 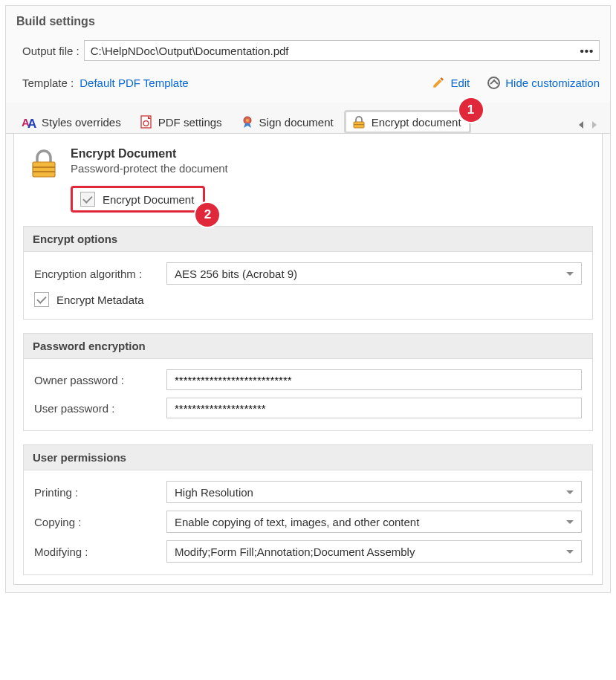 I want to click on tab-pdf-settings: PDF settings, so click(x=182, y=122).